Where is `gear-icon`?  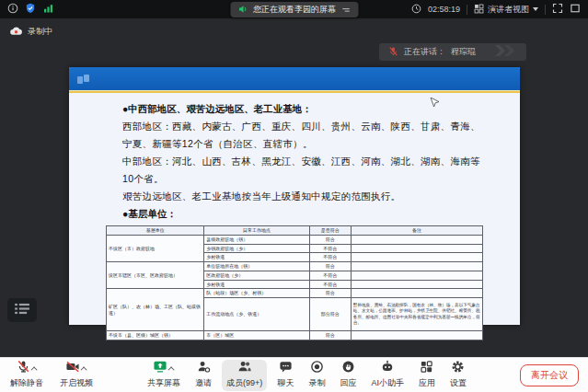 gear-icon is located at coordinates (458, 368).